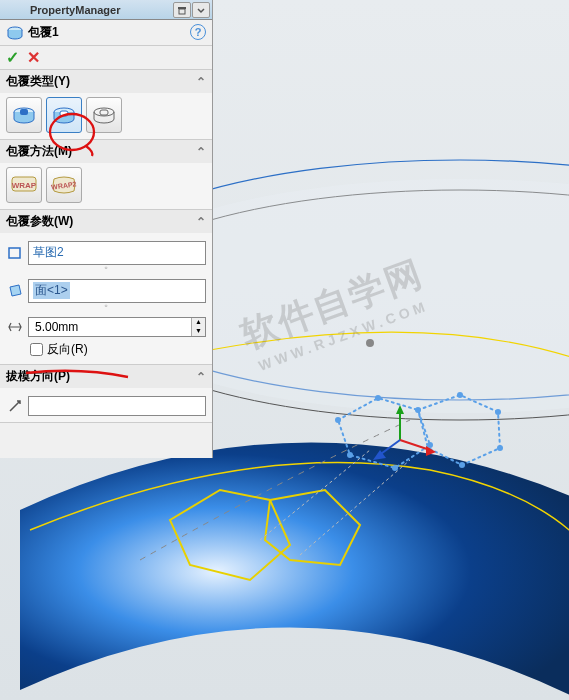  What do you see at coordinates (38, 376) in the screenshot?
I see `section-label: 拔模方向(P)` at bounding box center [38, 376].